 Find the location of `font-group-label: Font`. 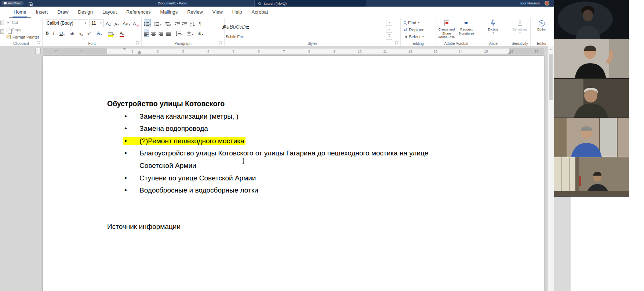

font-group-label: Font is located at coordinates (92, 43).